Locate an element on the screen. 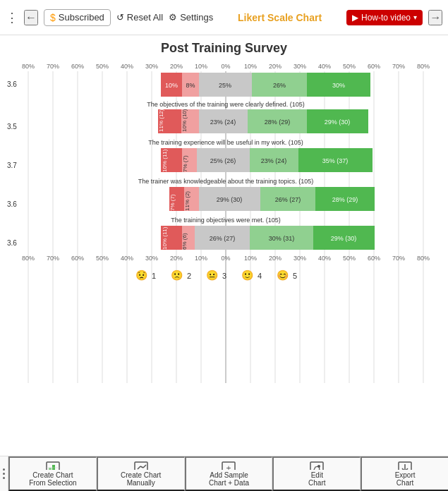  svg-text: 25% (26) is located at coordinates (223, 161).